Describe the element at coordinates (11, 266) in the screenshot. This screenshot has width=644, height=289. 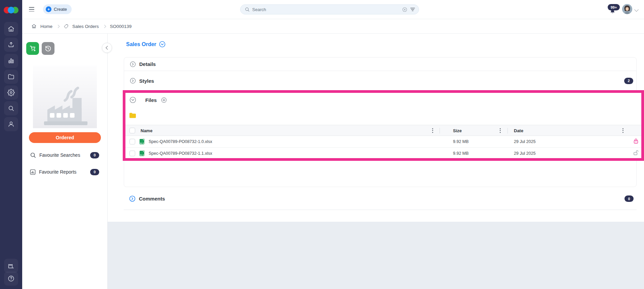
I see `factory-icon` at that location.